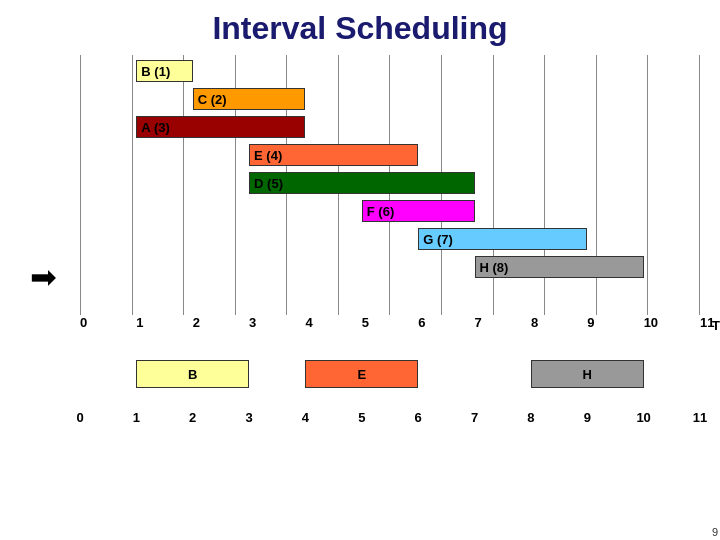 Image resolution: width=720 pixels, height=540 pixels. Describe the element at coordinates (362, 374) in the screenshot. I see `bottom-bar: E` at that location.